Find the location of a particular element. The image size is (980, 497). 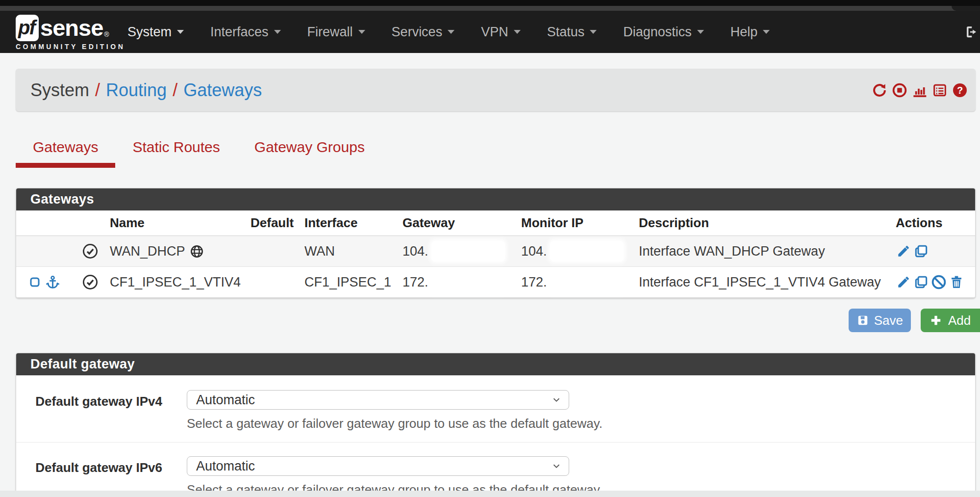

plus-icon is located at coordinates (936, 320).